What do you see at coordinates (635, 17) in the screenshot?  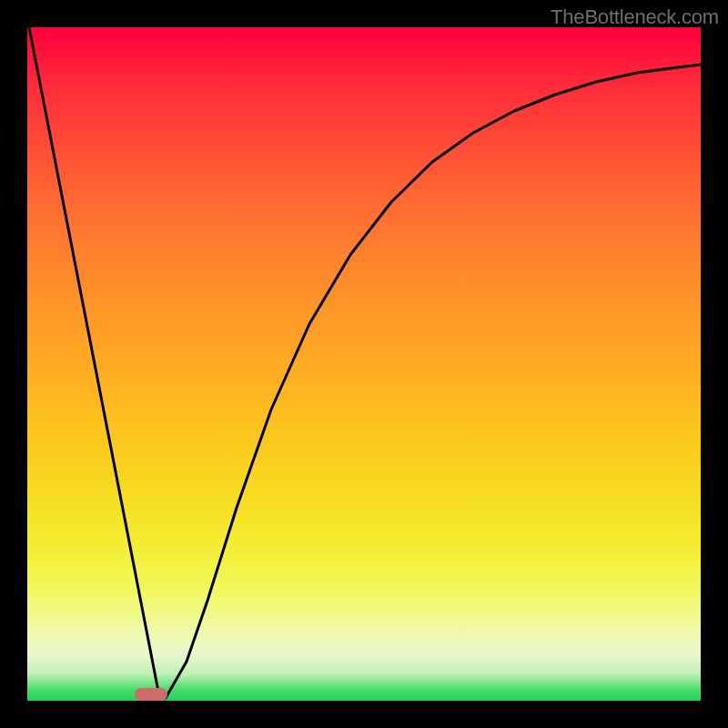 I see `watermark-text: TheBottleneck.com` at bounding box center [635, 17].